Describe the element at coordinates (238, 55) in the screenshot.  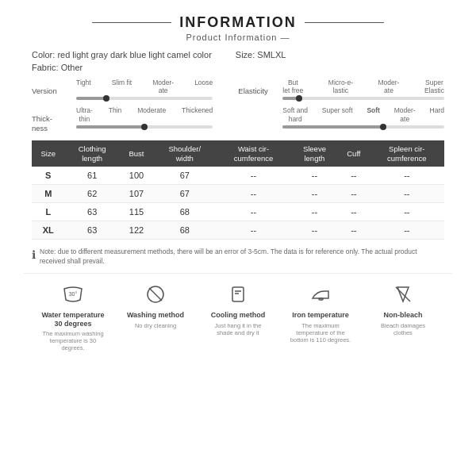
I see `color-size-row: Color: red light gray dark blue light ca…` at that location.